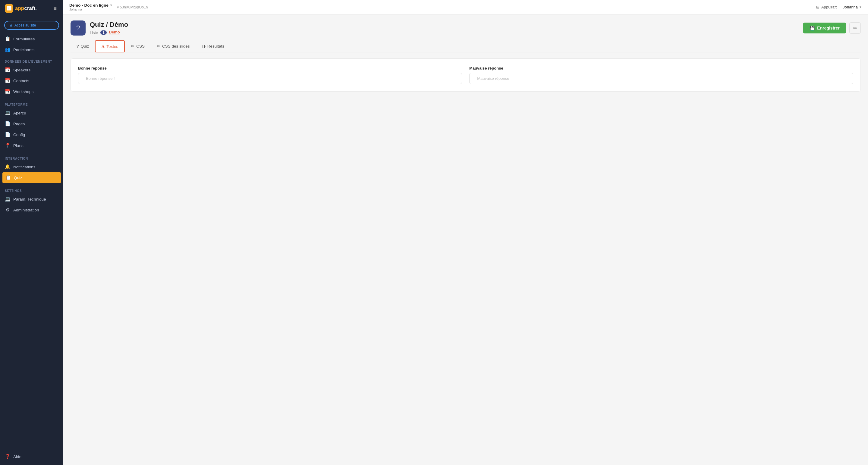 The height and width of the screenshot is (465, 868). Describe the element at coordinates (32, 210) in the screenshot. I see `sidebar-item-administration: ⚙ Administration` at that location.